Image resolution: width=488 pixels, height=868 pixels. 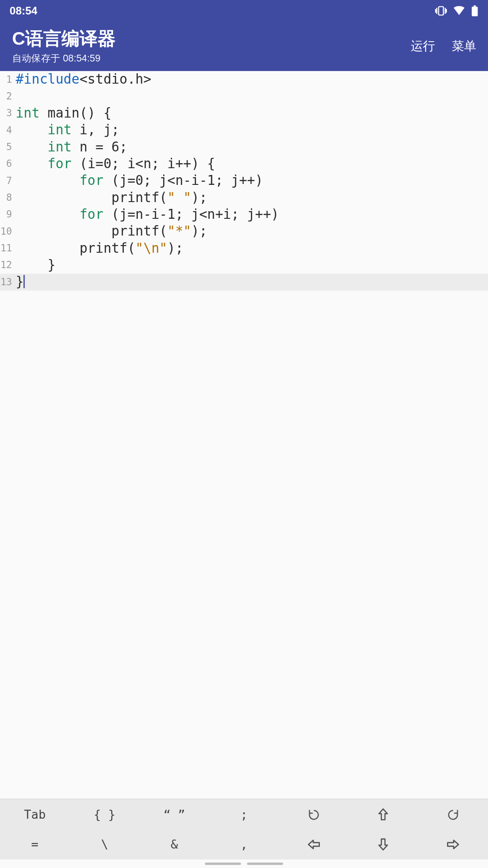 What do you see at coordinates (244, 844) in the screenshot?
I see `key-comma: ,` at bounding box center [244, 844].